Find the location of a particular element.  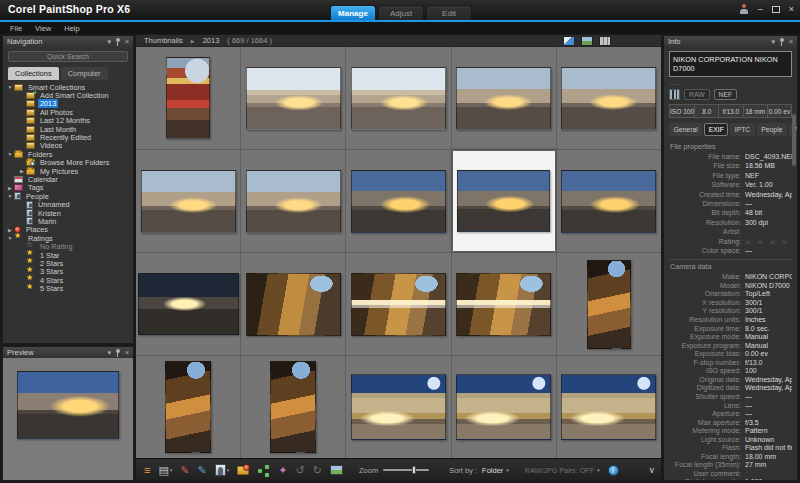

tree-item-marin: Marin is located at coordinates (68, 221).